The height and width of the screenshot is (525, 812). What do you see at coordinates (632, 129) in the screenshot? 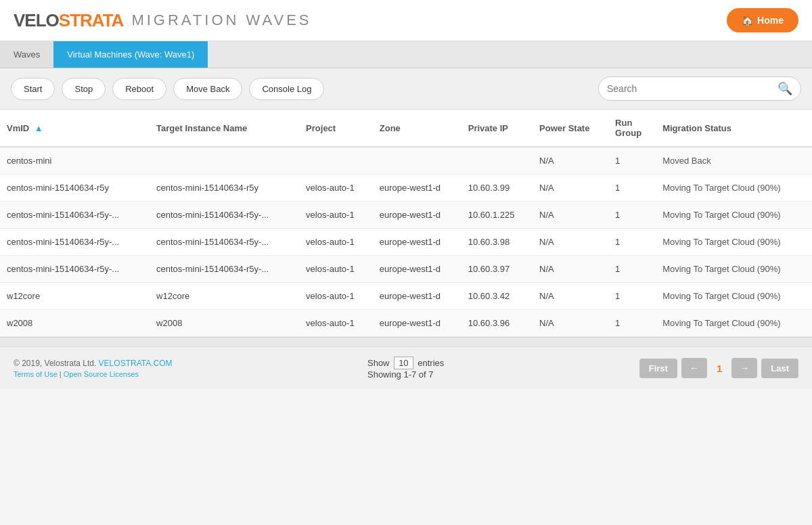
I see `col-run-group: RunGroup` at bounding box center [632, 129].